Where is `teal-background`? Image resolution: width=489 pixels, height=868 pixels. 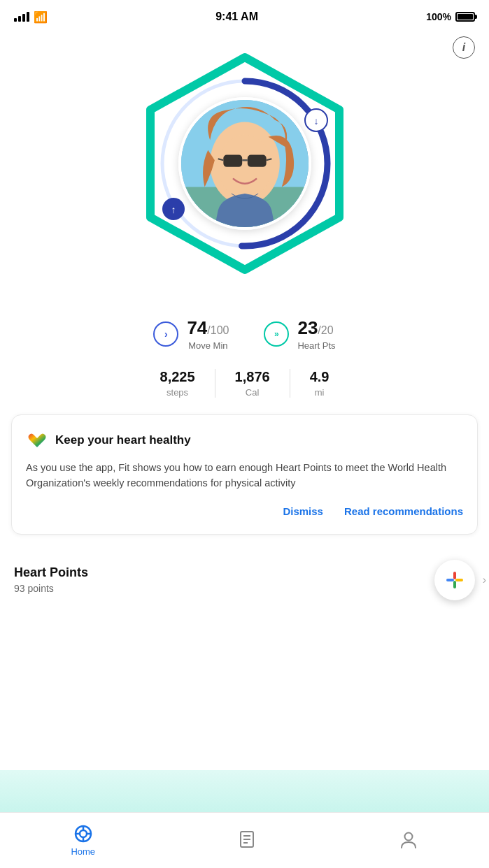
teal-background is located at coordinates (245, 791).